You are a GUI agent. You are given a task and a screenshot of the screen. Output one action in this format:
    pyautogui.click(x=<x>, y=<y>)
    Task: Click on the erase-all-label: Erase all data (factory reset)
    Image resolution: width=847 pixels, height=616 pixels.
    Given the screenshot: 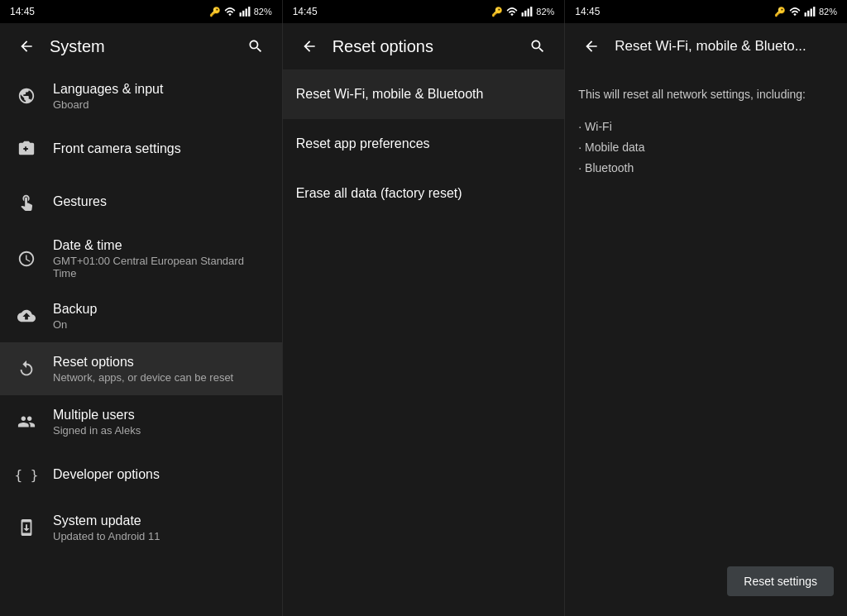 What is the action you would take?
    pyautogui.click(x=379, y=193)
    